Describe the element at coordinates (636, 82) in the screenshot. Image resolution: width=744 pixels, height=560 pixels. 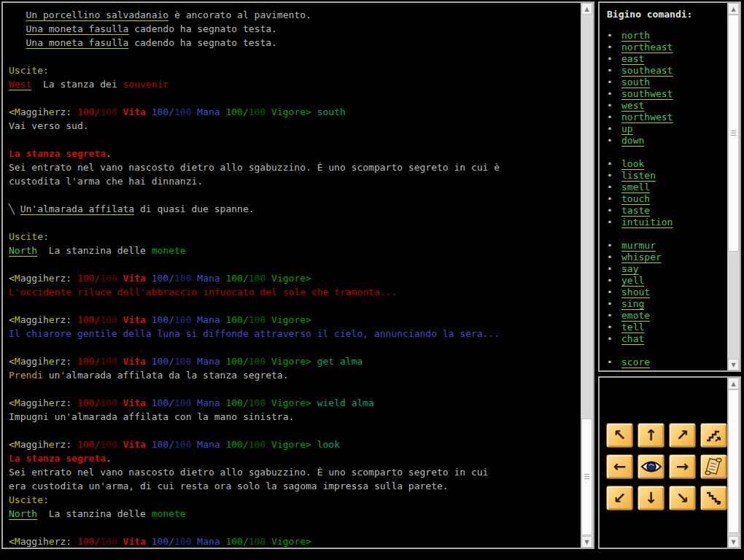
I see `command-link-south: south` at that location.